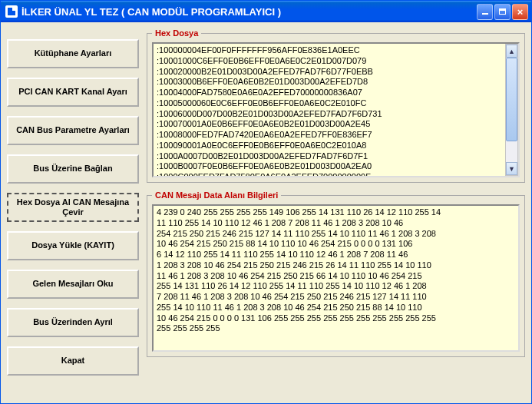 The width and height of the screenshot is (532, 404). I want to click on sidebar-button-6: Gelen Mesajları Oku, so click(73, 284).